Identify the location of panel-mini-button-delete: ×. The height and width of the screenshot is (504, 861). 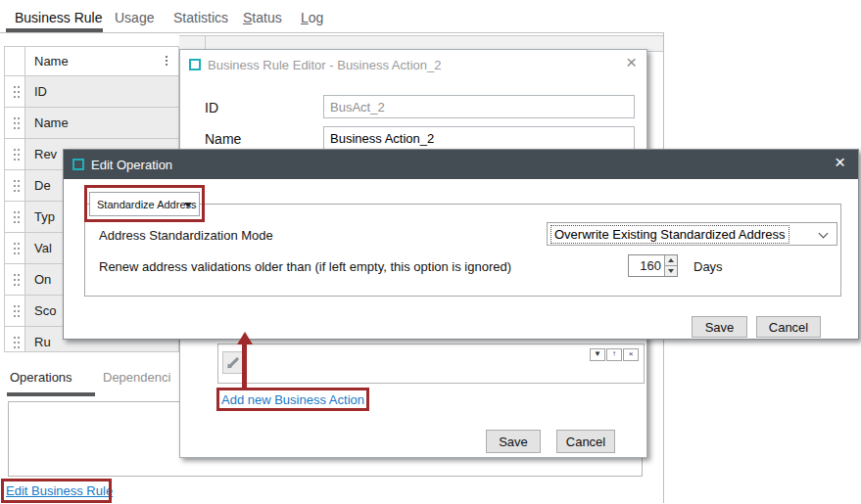
(631, 354).